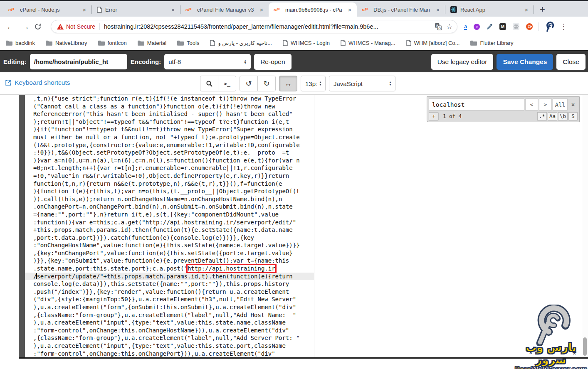 The image size is (588, 369). What do you see at coordinates (269, 27) in the screenshot?
I see `url-text: hostraining.ir:2082/cpsess2842115453/fro…` at bounding box center [269, 27].